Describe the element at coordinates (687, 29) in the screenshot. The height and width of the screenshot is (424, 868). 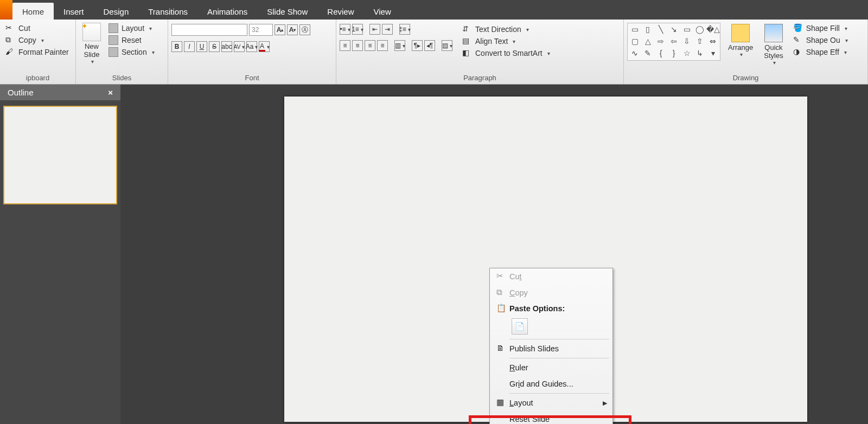
I see `shape-rect-icon: ▭` at that location.